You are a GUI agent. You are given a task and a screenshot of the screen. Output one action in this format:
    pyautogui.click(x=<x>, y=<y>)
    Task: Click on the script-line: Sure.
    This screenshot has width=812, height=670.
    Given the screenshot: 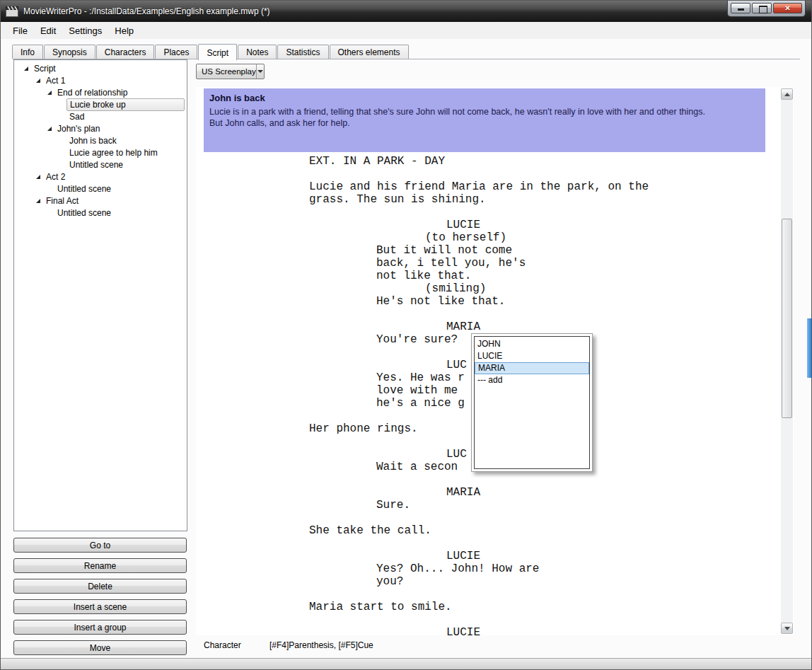 What is the action you would take?
    pyautogui.click(x=485, y=505)
    